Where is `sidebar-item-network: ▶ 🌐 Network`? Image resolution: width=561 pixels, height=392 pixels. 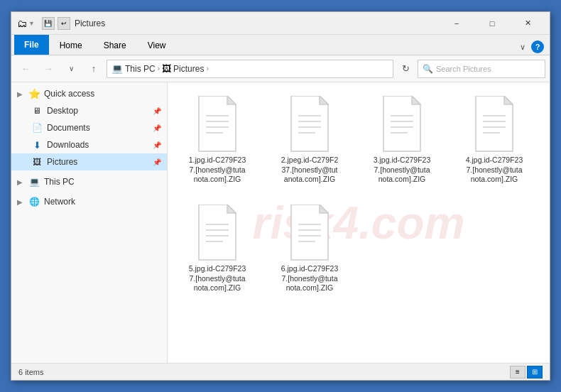
sidebar-item-network: ▶ 🌐 Network is located at coordinates (89, 202).